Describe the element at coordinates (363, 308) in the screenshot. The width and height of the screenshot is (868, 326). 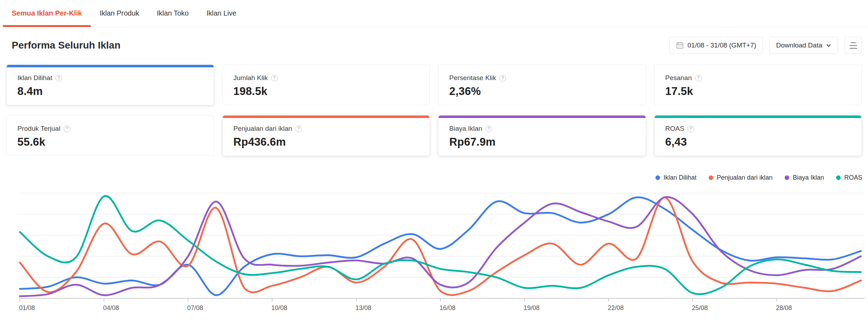
I see `x-axis-label: 13/08` at that location.